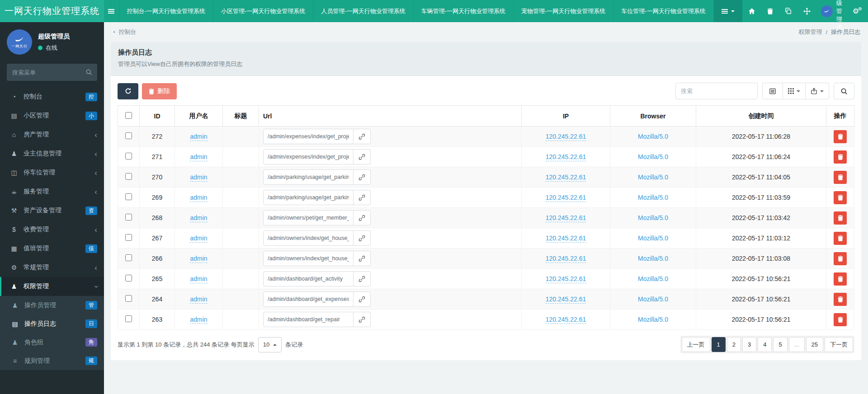 Image resolution: width=868 pixels, height=394 pixels. Describe the element at coordinates (815, 344) in the screenshot. I see `page-button: 25` at that location.